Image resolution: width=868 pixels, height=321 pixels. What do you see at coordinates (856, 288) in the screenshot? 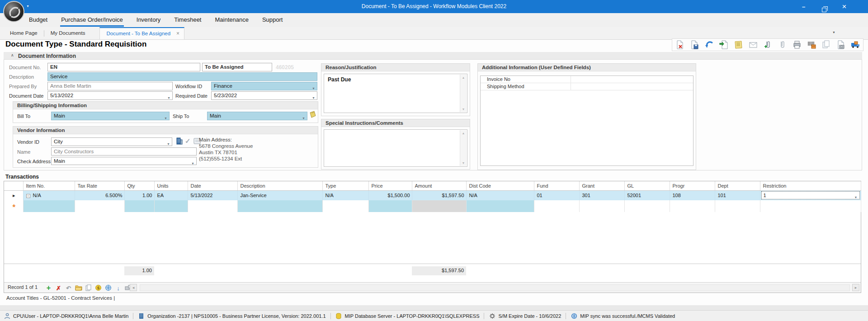
I see `scroll-right-button` at bounding box center [856, 288].